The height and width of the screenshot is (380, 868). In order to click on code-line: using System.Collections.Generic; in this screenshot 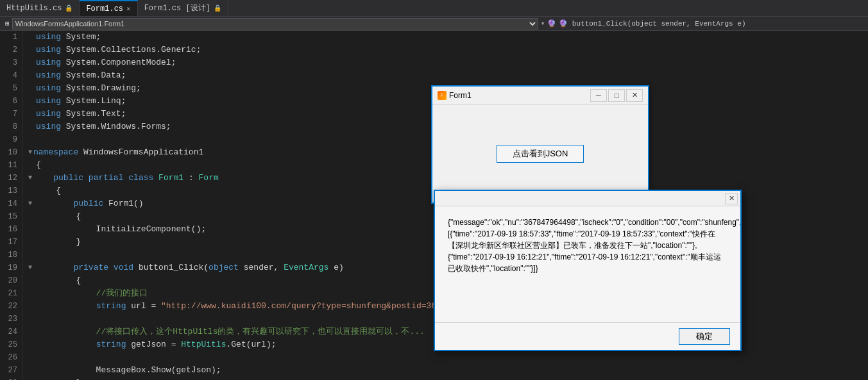, I will do `click(445, 50)`.